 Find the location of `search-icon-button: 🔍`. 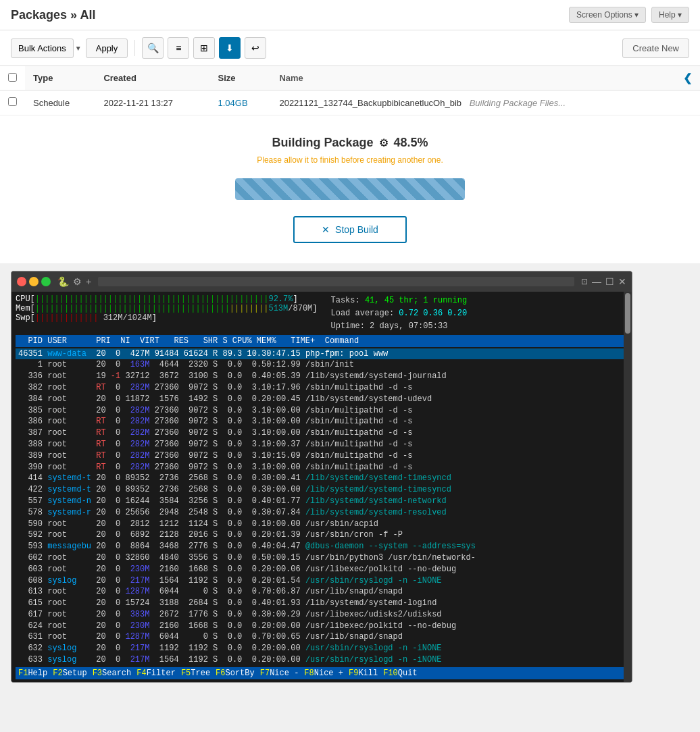

search-icon-button: 🔍 is located at coordinates (153, 48).